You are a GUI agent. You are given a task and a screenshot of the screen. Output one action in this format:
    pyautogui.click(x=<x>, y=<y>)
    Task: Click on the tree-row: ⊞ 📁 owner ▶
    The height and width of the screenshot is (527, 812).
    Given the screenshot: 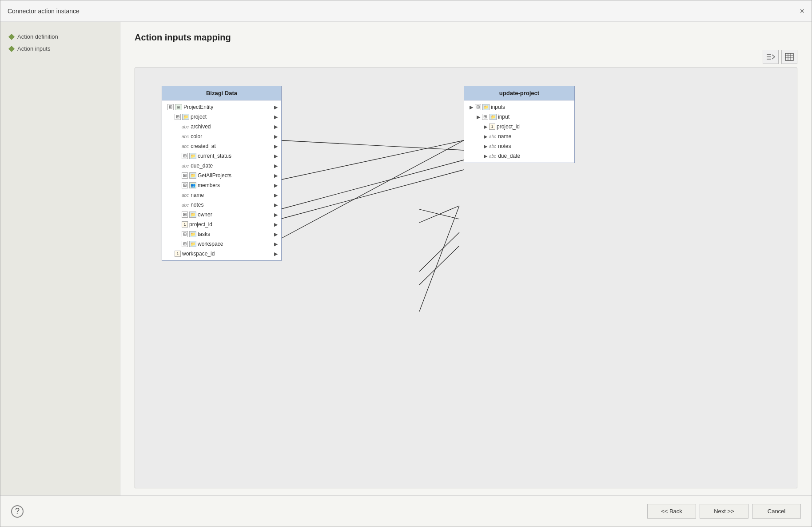 What is the action you would take?
    pyautogui.click(x=222, y=215)
    